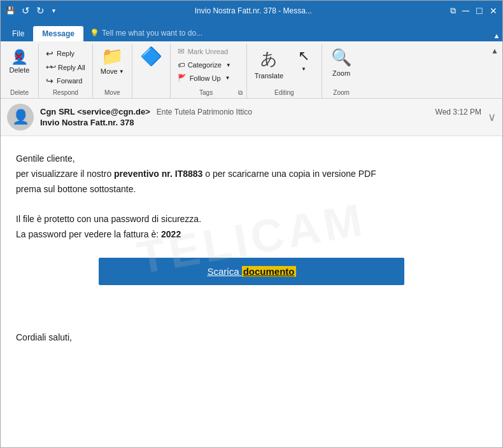  What do you see at coordinates (204, 65) in the screenshot?
I see `categorize-button: 🏷 Categorize ▼` at bounding box center [204, 65].